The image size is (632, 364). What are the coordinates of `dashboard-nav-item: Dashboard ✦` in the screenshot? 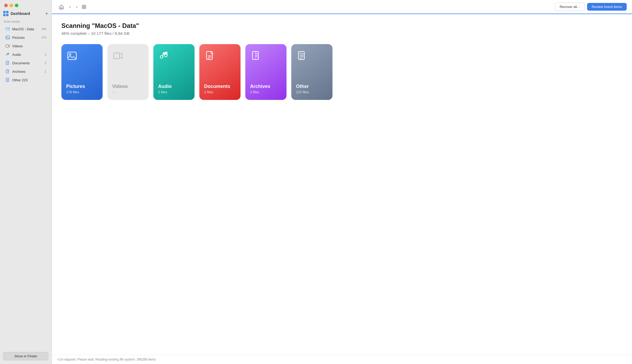 It's located at (26, 14).